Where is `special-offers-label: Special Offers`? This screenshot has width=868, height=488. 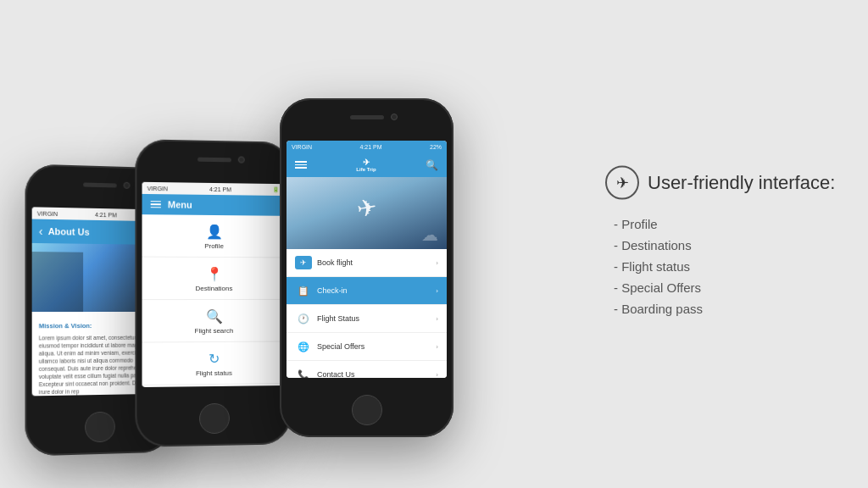
special-offers-label: Special Offers is located at coordinates (376, 347).